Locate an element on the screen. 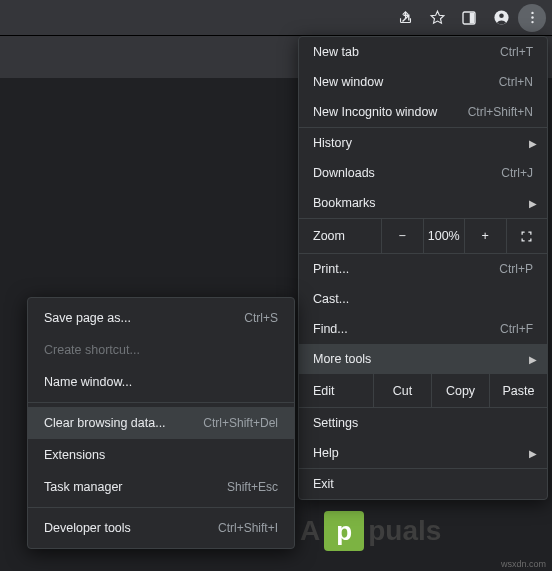 Image resolution: width=552 pixels, height=571 pixels. submenu-item-task-manager: Task manager Shift+Esc is located at coordinates (161, 487).